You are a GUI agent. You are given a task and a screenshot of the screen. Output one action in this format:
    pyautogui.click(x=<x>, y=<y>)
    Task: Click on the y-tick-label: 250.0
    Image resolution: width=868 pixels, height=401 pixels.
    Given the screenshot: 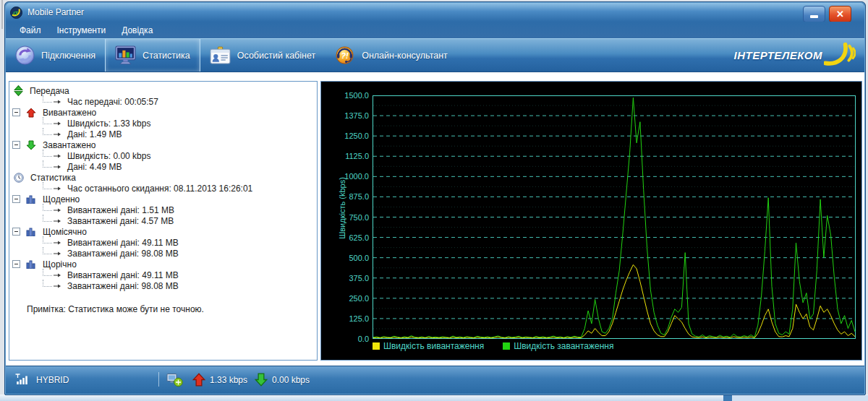 What is the action you would take?
    pyautogui.click(x=346, y=298)
    